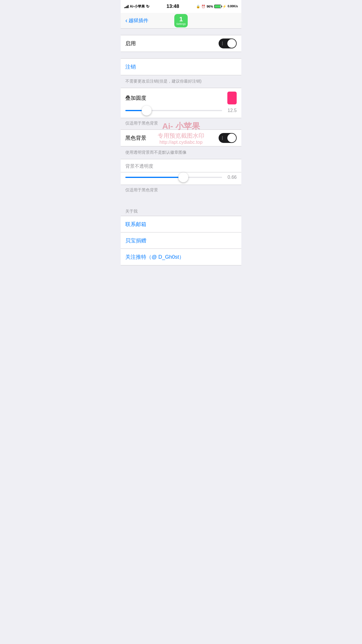  I want to click on corner-radius-thumb, so click(147, 111).